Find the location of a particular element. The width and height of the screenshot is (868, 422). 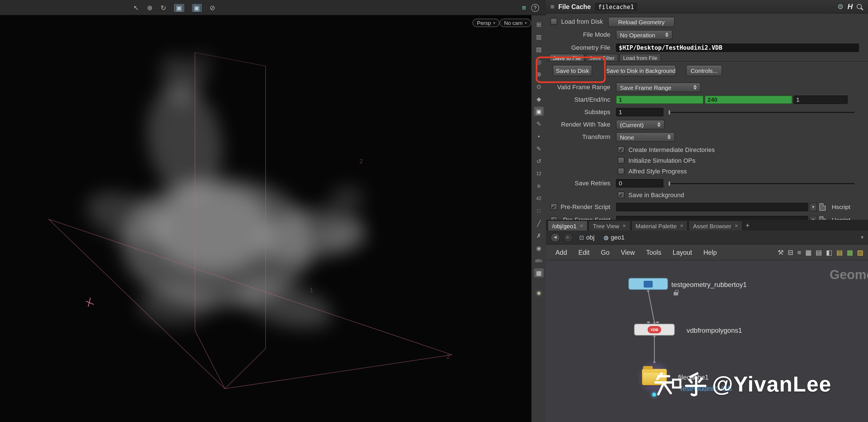

list-icon: ≡ is located at coordinates (799, 252).